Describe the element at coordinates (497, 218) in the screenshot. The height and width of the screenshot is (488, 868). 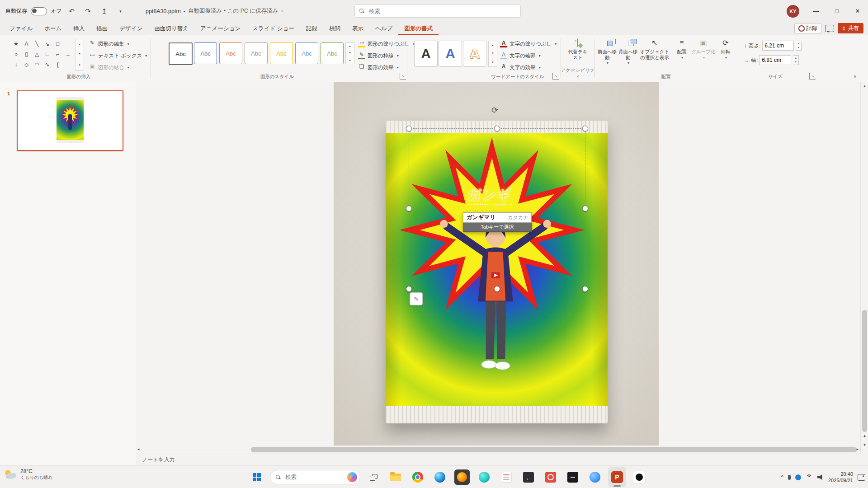
I see `ime-candidate-row: ガンギマリ カタカナ` at that location.